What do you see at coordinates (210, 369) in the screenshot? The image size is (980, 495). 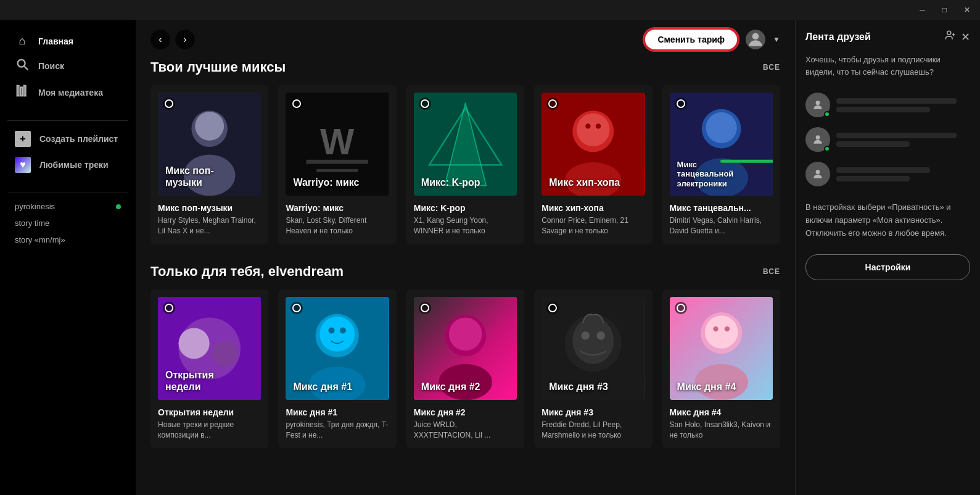 I see `card-discoveries: Открытиянедели Открытия недели Новые тре…` at bounding box center [210, 369].